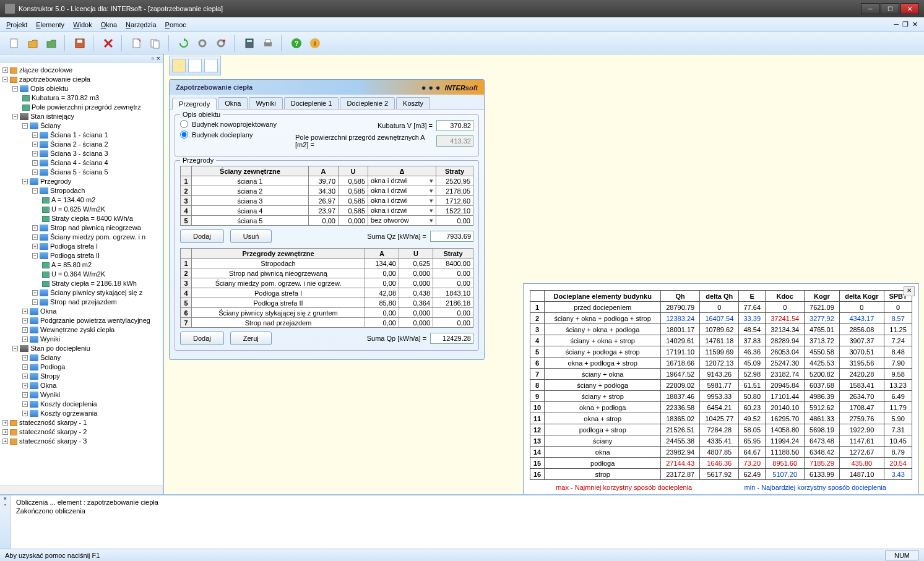 The width and height of the screenshot is (924, 561). What do you see at coordinates (462, 43) in the screenshot?
I see `toolbar: ? i` at bounding box center [462, 43].